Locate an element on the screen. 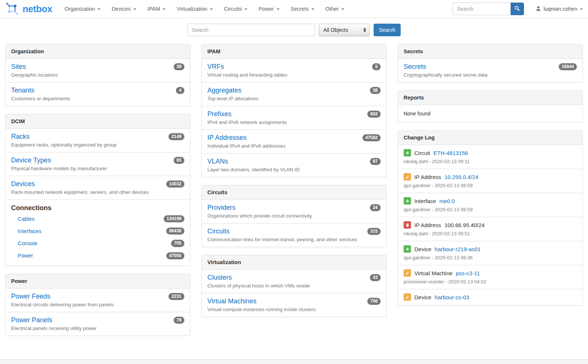 The image size is (588, 364). item-count-badge: 43 is located at coordinates (375, 277).